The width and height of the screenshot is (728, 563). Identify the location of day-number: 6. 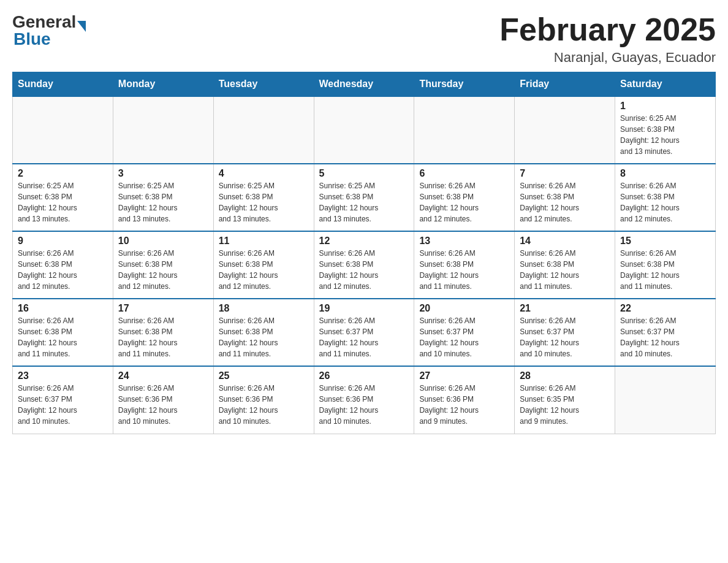
(464, 174).